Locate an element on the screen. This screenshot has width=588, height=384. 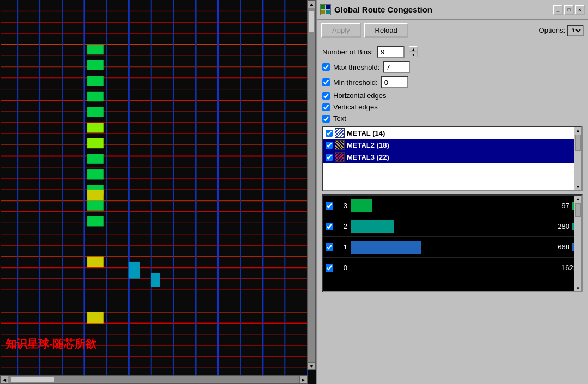
metal-item: METAL (14) is located at coordinates (452, 133).